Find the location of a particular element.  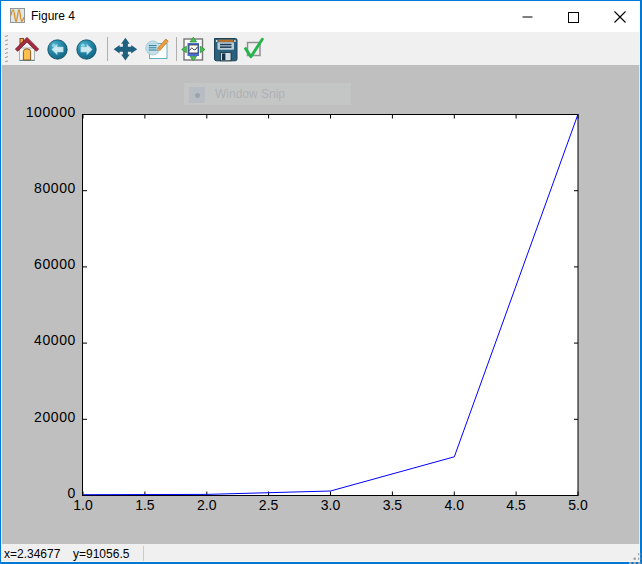

svg-text: 3.5 is located at coordinates (393, 505).